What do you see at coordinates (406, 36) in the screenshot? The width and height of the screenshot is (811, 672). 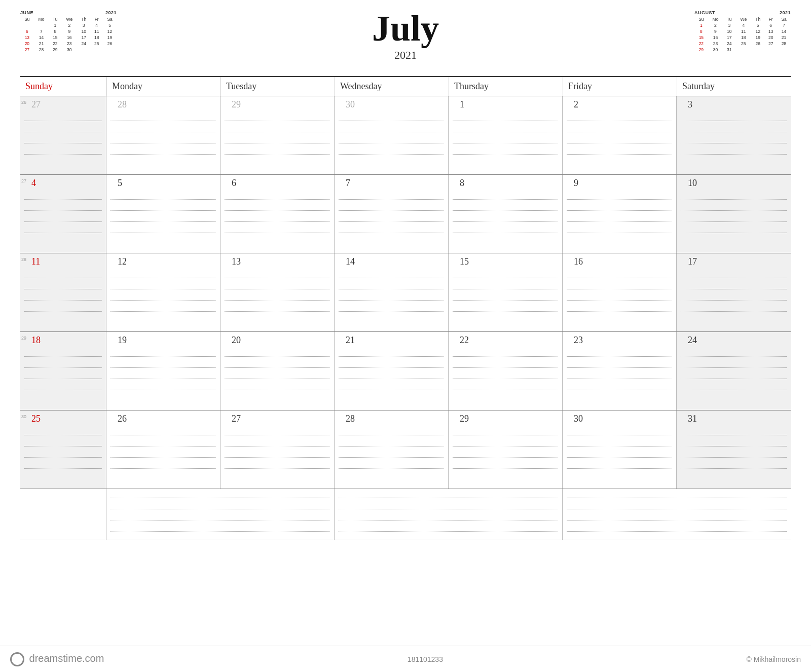 I see `main-title: July 2021` at bounding box center [406, 36].